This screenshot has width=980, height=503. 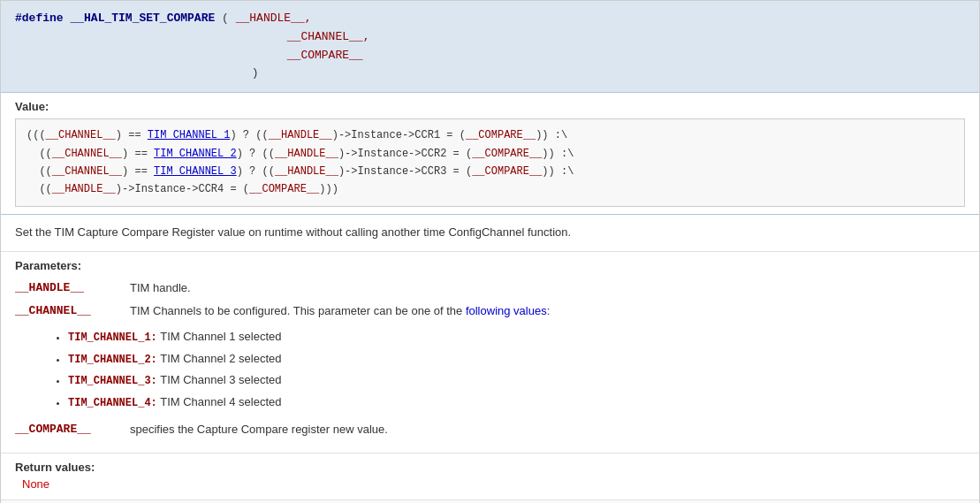 What do you see at coordinates (490, 19) in the screenshot?
I see `define-line1: #define __HAL_TIM_SET_COMPARE ( __HANDLE…` at bounding box center [490, 19].